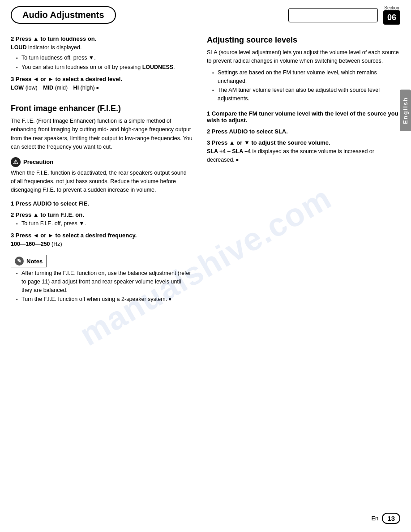 The height and width of the screenshot is (532, 411). Describe the element at coordinates (406, 110) in the screenshot. I see `english-language-tab: English` at that location.